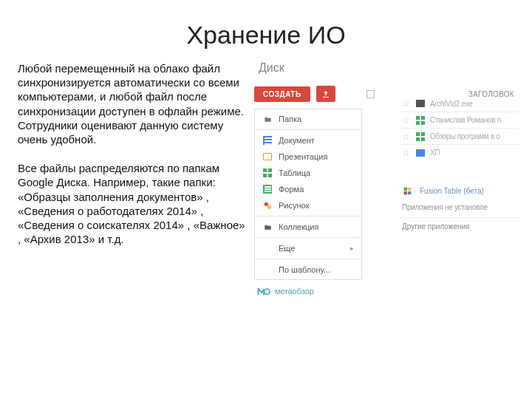  Describe the element at coordinates (459, 207) in the screenshot. I see `apps-not-installed-label: Приложения не установле` at that location.